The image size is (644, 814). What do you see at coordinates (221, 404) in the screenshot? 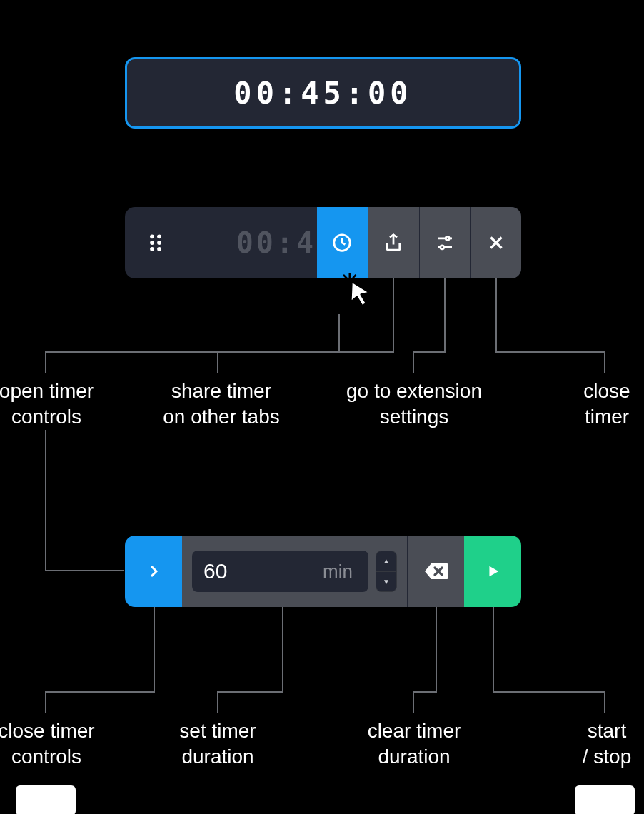
I see `annotation-share: share timer on other tabs` at bounding box center [221, 404].